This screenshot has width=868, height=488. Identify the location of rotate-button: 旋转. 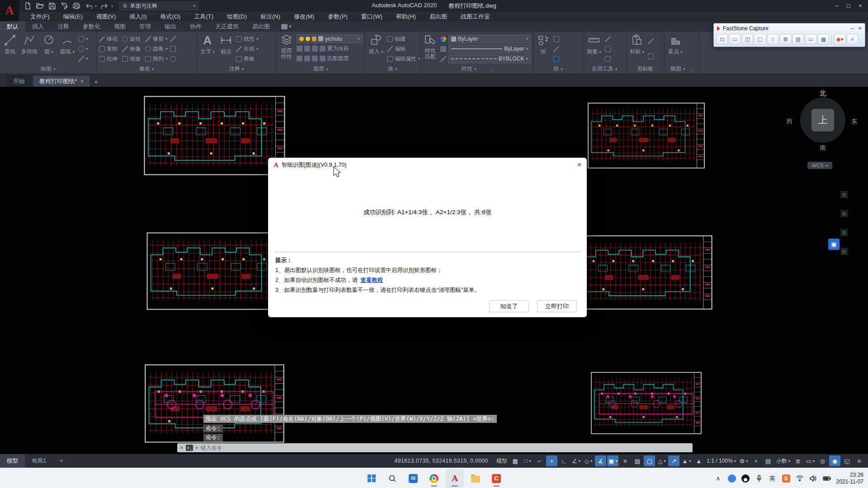
(131, 39).